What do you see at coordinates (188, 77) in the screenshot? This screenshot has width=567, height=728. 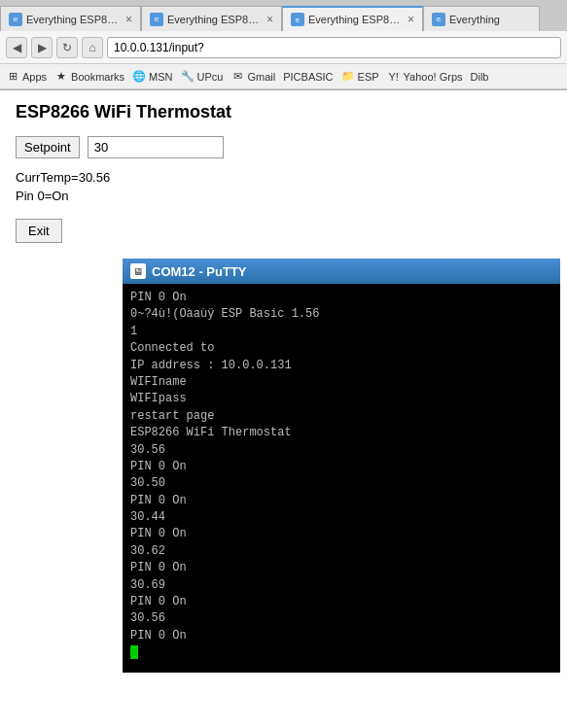 I see `upcu-icon: 🔧` at bounding box center [188, 77].